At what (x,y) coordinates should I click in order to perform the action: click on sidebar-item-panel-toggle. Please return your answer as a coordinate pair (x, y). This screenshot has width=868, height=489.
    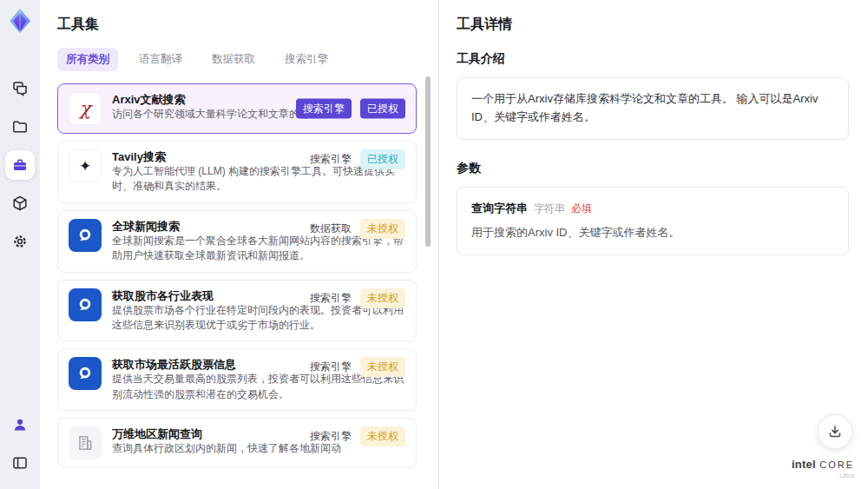
    Looking at the image, I should click on (20, 463).